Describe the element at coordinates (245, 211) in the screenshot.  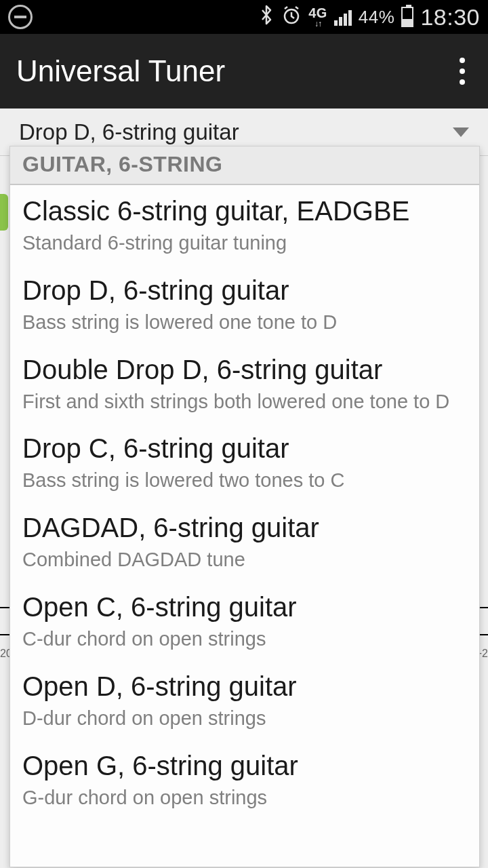
I see `tuning-option-title: Classic 6-string guitar, EADGBE` at that location.